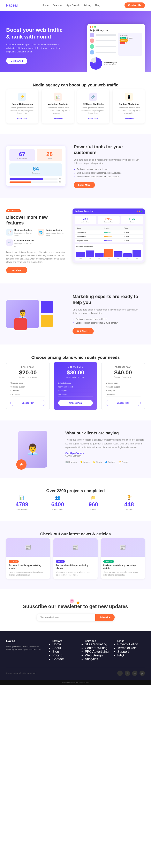 Image resolution: width=151 pixels, height=868 pixels. What do you see at coordinates (109, 323) in the screenshot?
I see `marketing-check-item: Velit esse cillum dolore eu fugiat nulla…` at bounding box center [109, 323].